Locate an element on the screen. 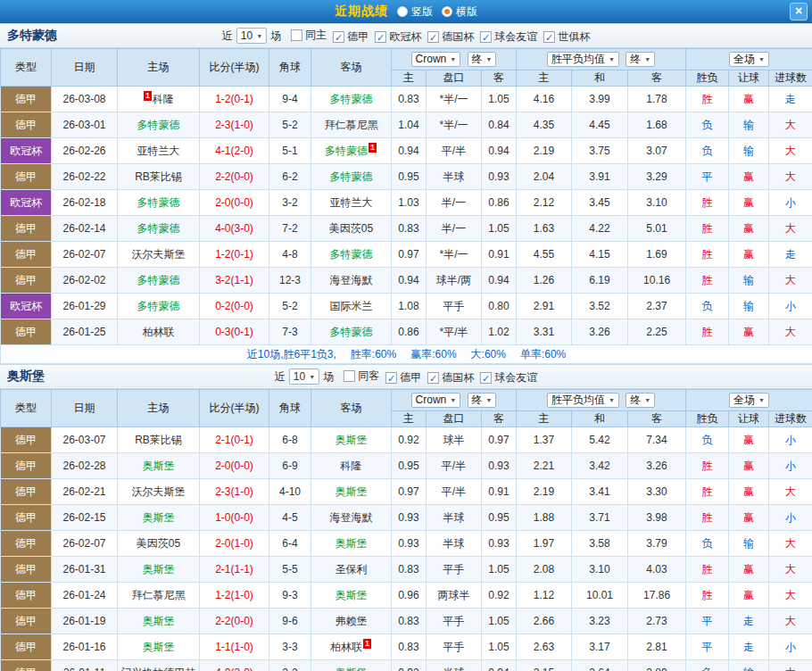  avg-home: 1.12 is located at coordinates (544, 596).